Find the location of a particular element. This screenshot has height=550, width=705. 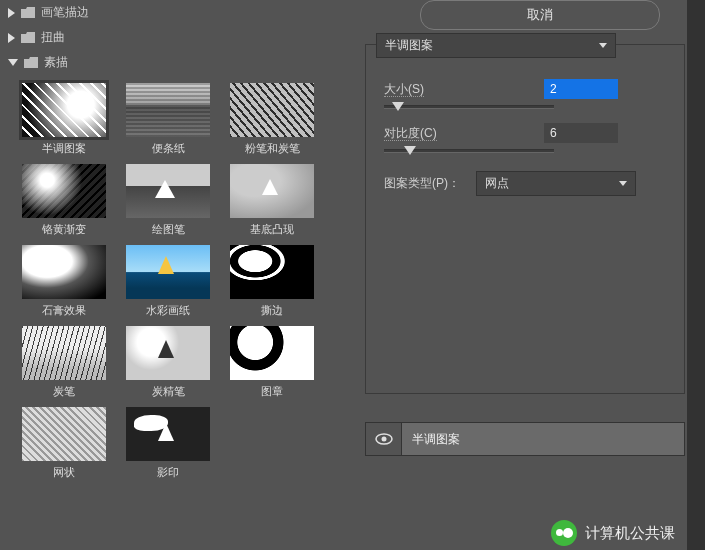

pattern-type-value: 网点 is located at coordinates (497, 184).